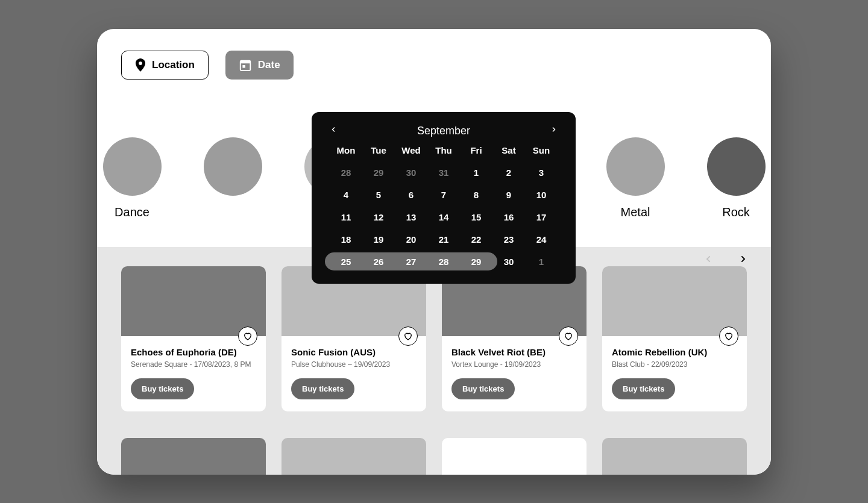 The width and height of the screenshot is (868, 503). Describe the element at coordinates (354, 339) in the screenshot. I see `event-card: Sonic Fusion (AUS) Pulse Clubhouse – 19/…` at that location.